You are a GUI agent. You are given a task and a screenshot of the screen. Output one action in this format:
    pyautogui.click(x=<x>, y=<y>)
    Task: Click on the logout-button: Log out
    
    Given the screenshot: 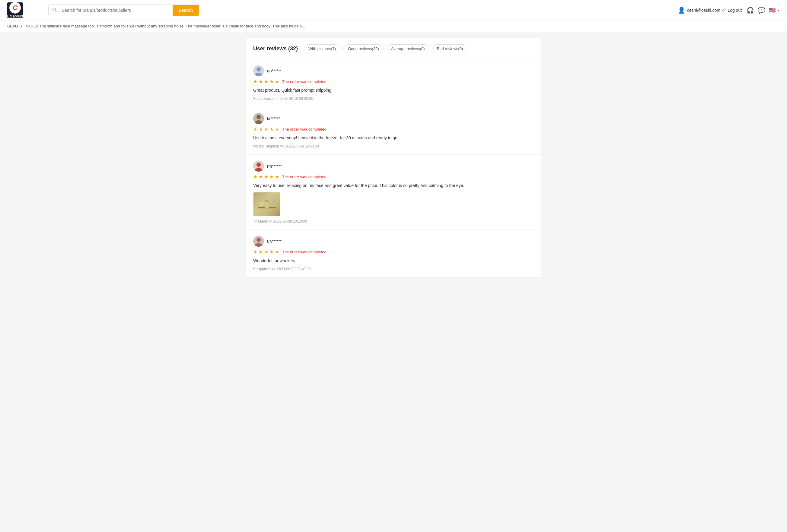 What is the action you would take?
    pyautogui.click(x=735, y=10)
    